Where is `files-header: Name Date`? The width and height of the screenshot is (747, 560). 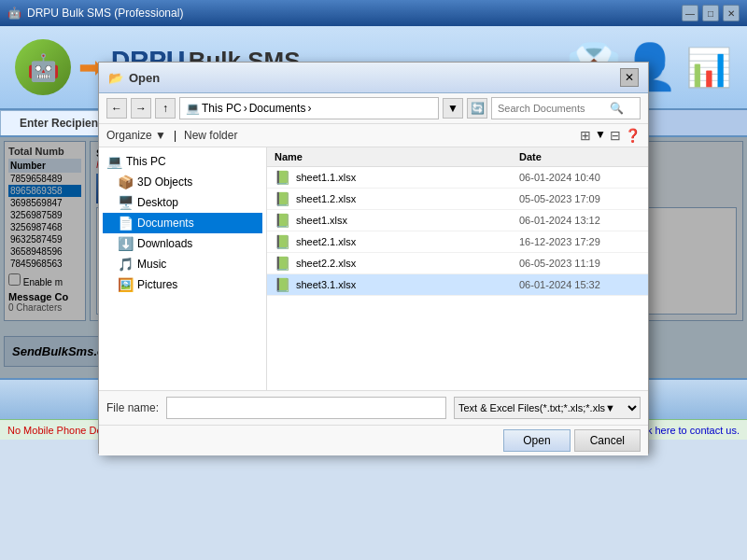 files-header: Name Date is located at coordinates (458, 157).